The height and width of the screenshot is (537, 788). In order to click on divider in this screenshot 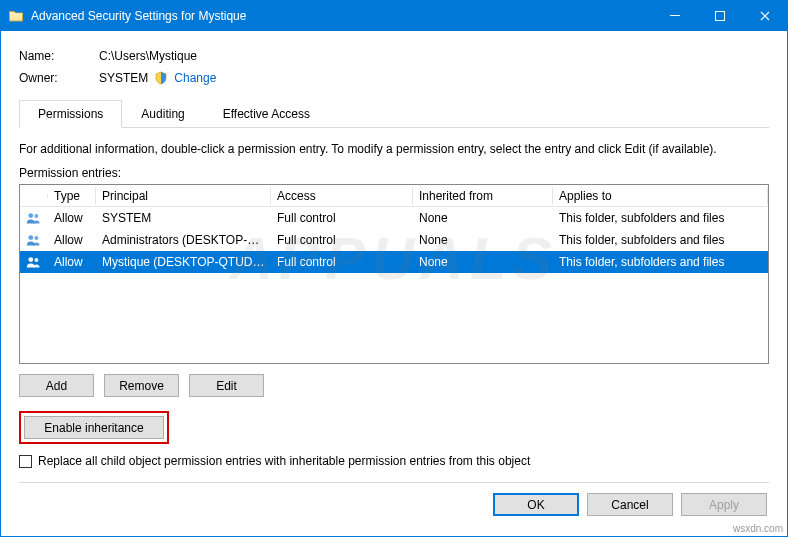, I will do `click(394, 482)`.